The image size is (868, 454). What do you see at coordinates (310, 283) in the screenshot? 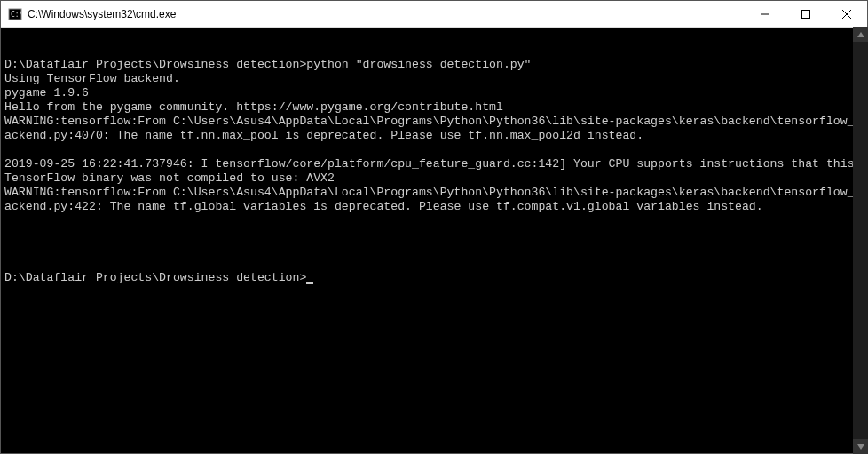
I see `cursor` at bounding box center [310, 283].